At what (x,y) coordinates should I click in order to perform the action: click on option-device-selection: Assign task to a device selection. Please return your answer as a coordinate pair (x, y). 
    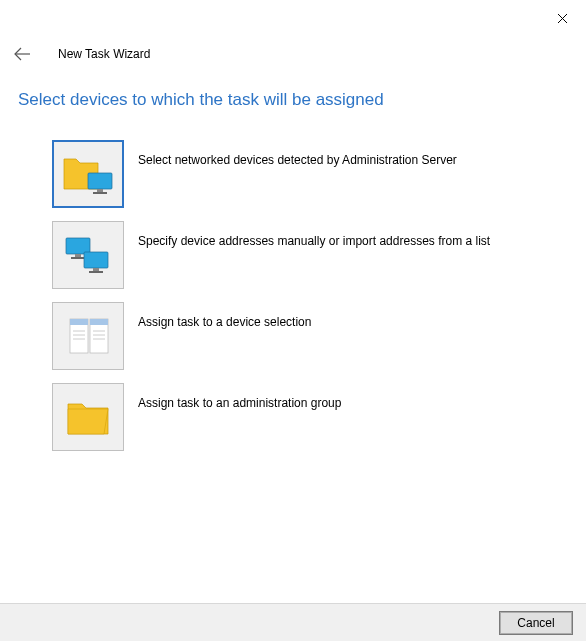
    Looking at the image, I should click on (309, 336).